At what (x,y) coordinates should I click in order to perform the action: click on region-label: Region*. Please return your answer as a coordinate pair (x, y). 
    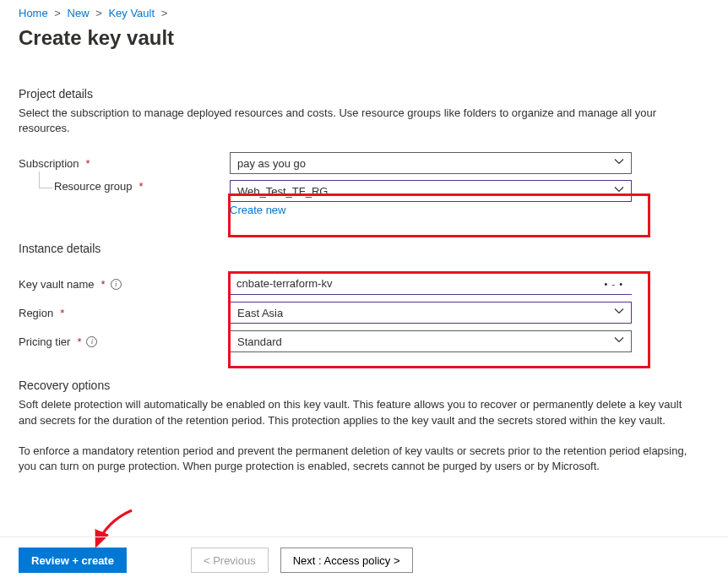
    Looking at the image, I should click on (124, 313).